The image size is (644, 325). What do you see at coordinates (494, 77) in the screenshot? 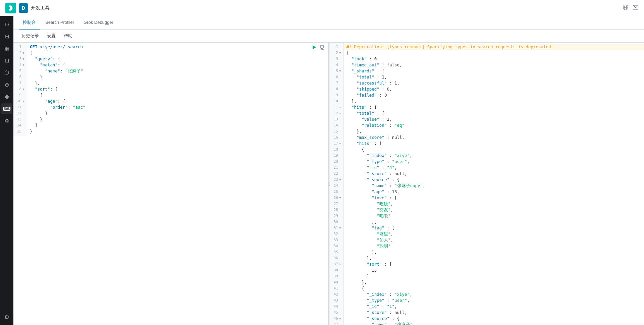
I see `resp-line-6: "total" : 1,` at bounding box center [494, 77].